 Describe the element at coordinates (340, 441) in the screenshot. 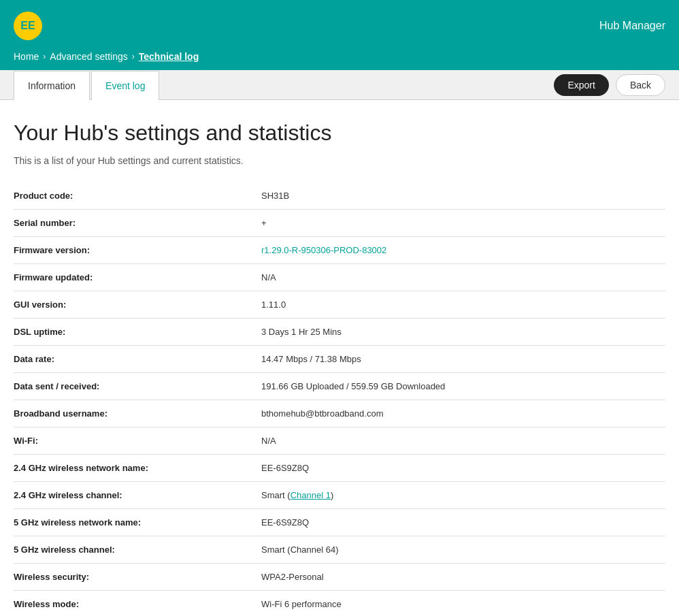

I see `table-row: Wi-Fi:N/A` at that location.